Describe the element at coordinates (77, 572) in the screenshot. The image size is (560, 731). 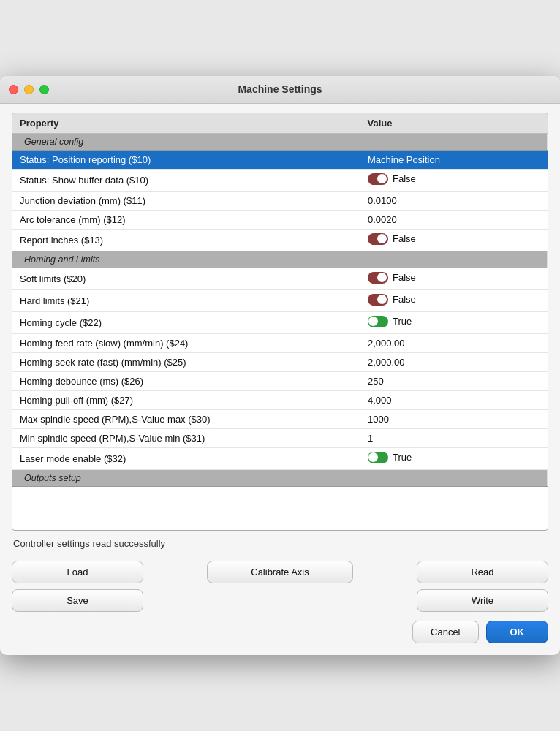
I see `load-button: Load` at that location.